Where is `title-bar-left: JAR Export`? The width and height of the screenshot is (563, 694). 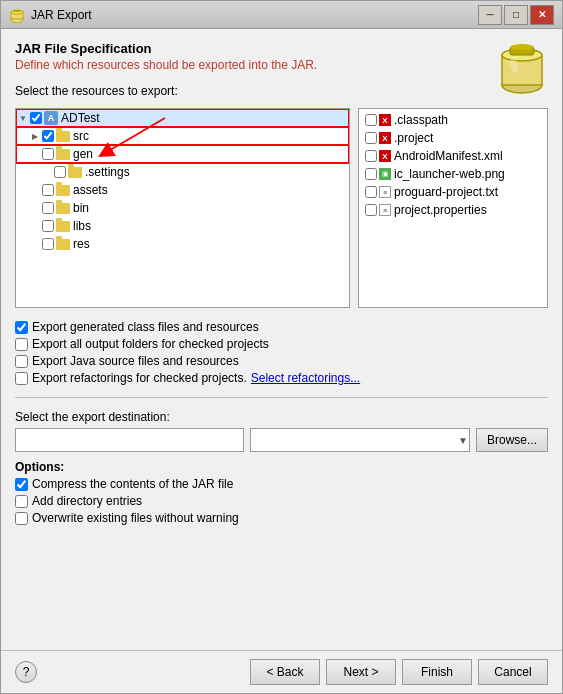
title-bar-left: JAR Export is located at coordinates (50, 15).